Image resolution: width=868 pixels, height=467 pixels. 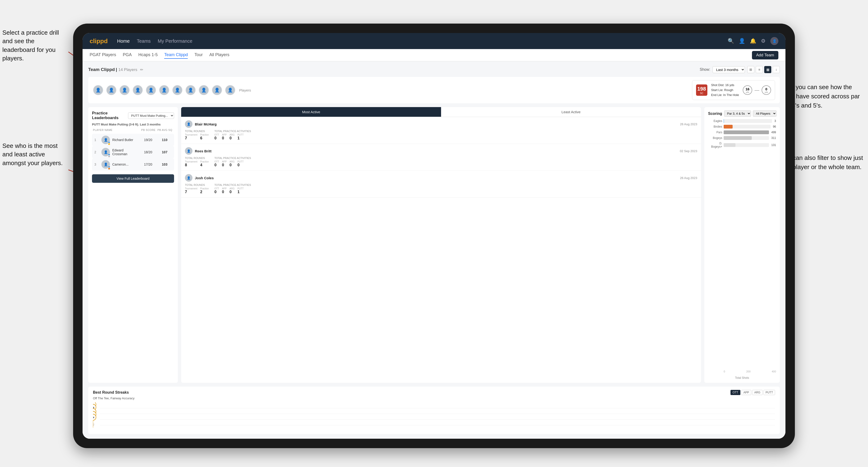 I want to click on sort-btn: ↕, so click(x=776, y=69).